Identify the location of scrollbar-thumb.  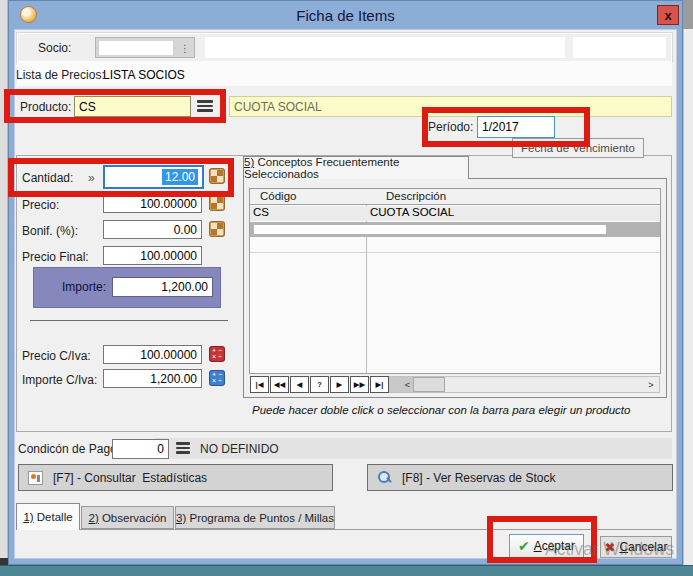
(429, 384).